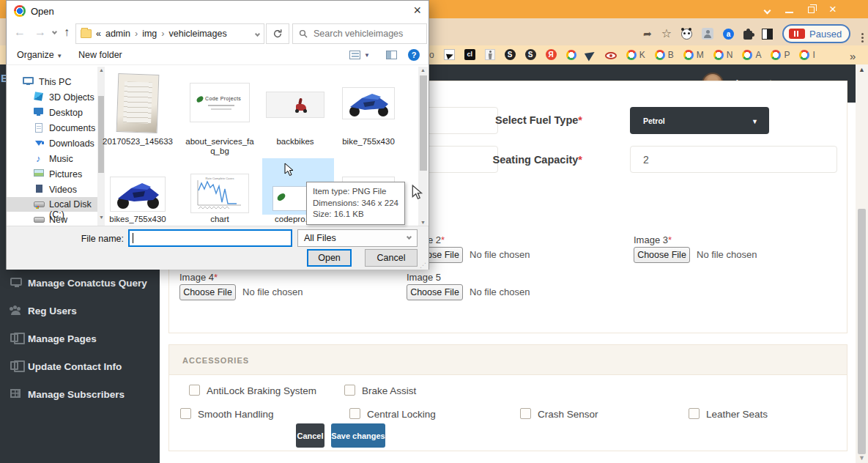  I want to click on profile-extension-icon, so click(708, 34).